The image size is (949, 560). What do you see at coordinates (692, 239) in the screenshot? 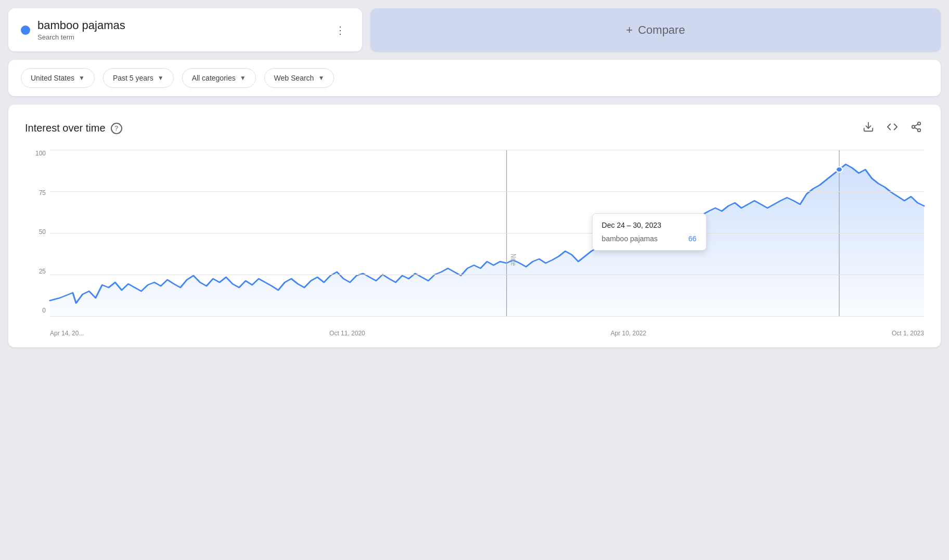
I see `tooltip-value: 66` at bounding box center [692, 239].